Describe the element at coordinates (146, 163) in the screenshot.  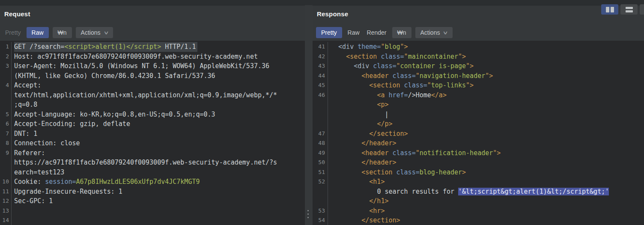
I see `code-text: https://ac971f8f1facb7e68079240f0093009f…` at that location.